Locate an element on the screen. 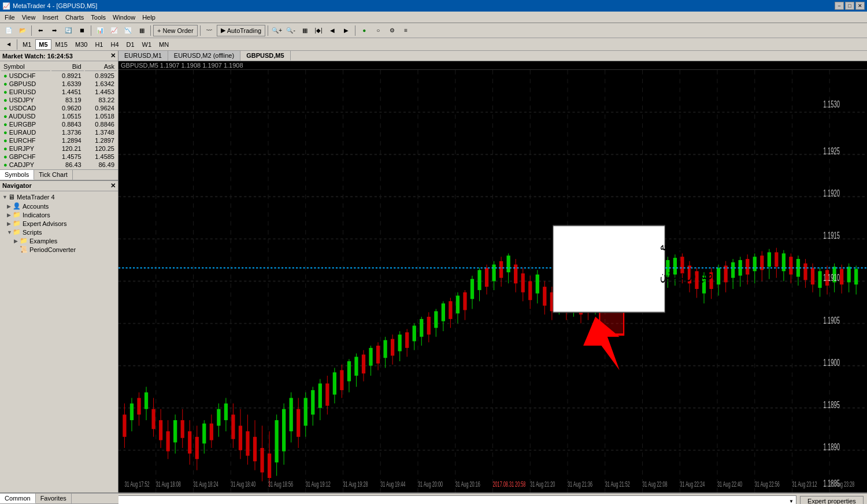 This screenshot has height=504, width=867. menu-window: Window is located at coordinates (124, 17).